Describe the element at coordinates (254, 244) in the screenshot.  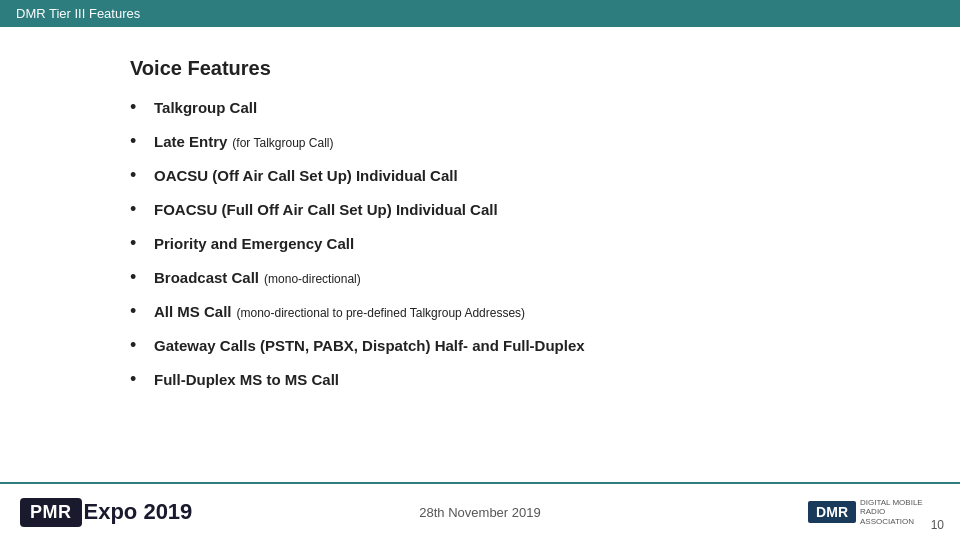
I see `list-item-main: Priority and Emergency Call` at that location.